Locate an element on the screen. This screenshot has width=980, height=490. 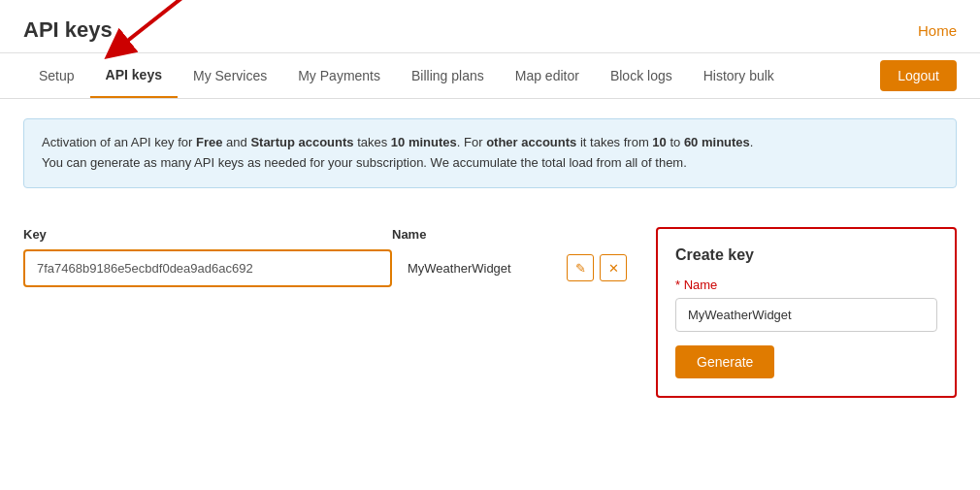
info-text-1: Activation of an API key for is located at coordinates (118, 142).